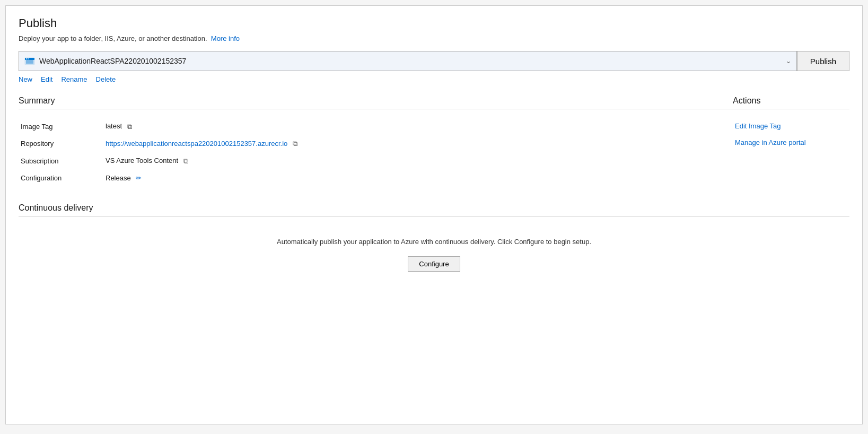  I want to click on azure-container-icon, so click(30, 61).